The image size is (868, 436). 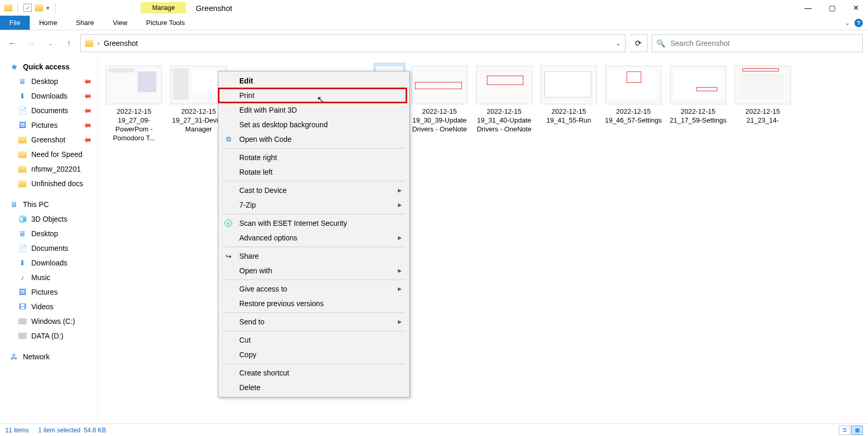 What do you see at coordinates (49, 125) in the screenshot?
I see `sidebar-item: 🖼Pictures📌` at bounding box center [49, 125].